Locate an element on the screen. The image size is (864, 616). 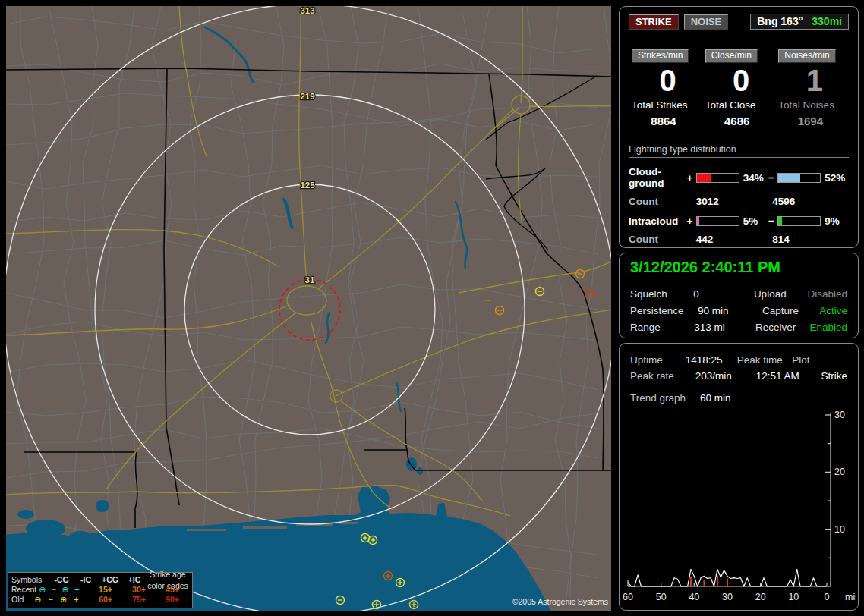
total-strikes-value: 8864 is located at coordinates (665, 121).